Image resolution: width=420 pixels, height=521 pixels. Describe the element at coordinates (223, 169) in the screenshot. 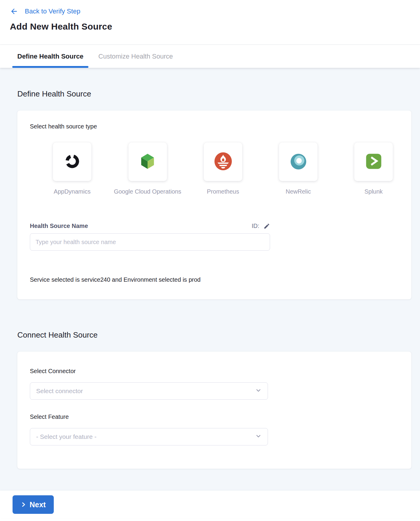

I see `source-type-prometheus: Prometheus` at that location.